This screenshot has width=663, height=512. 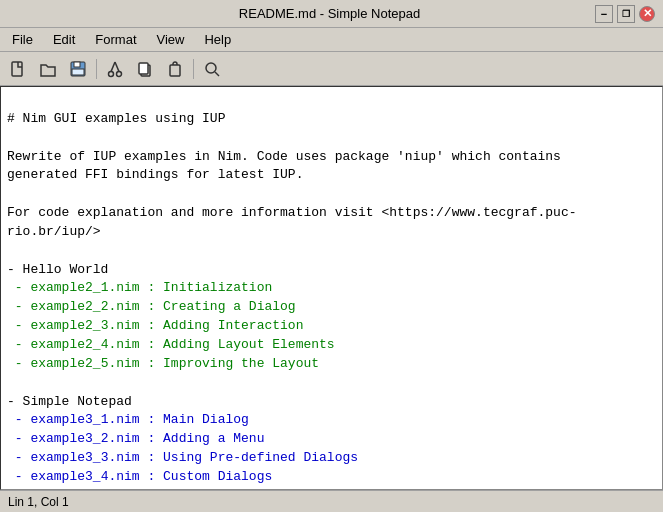 What do you see at coordinates (145, 69) in the screenshot?
I see `copy-button` at bounding box center [145, 69].